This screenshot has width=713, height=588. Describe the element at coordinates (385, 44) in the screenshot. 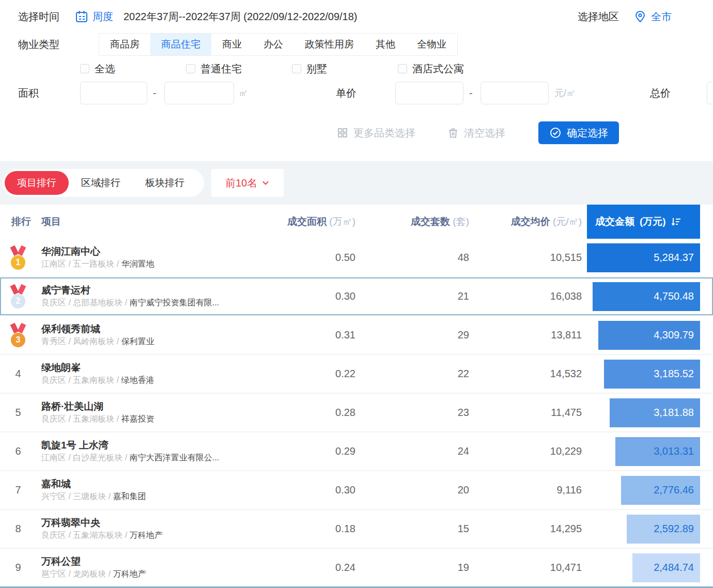

I see `property-tab-6: 其他` at that location.